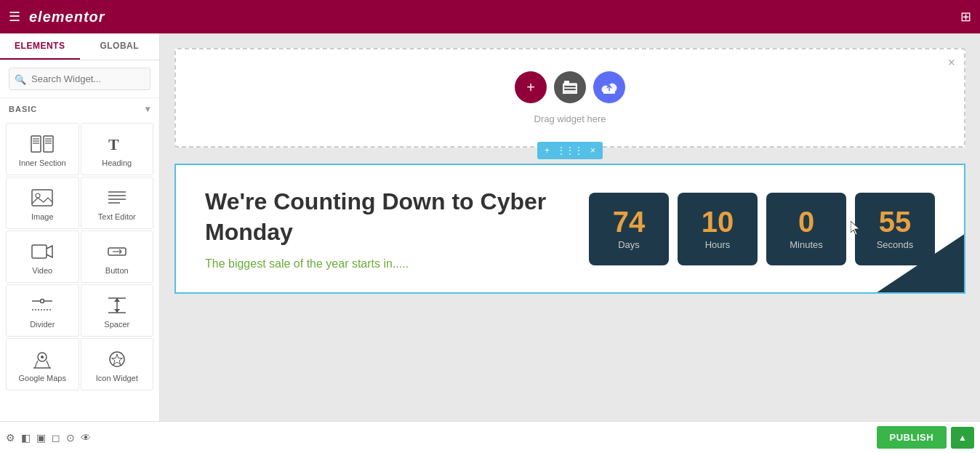 This screenshot has width=980, height=453. Describe the element at coordinates (42, 378) in the screenshot. I see `widget-icon1-label: Google Maps` at that location.